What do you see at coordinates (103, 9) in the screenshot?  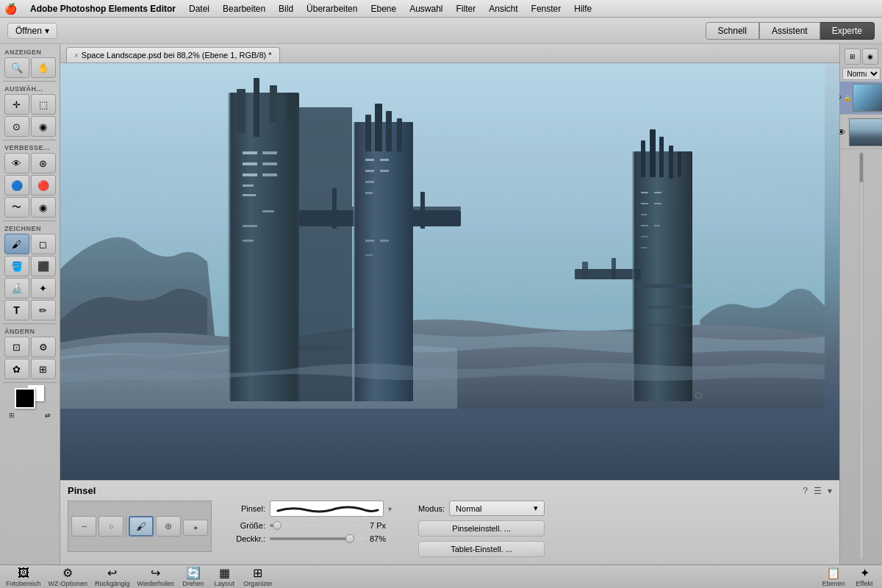 I see `app-name-menu: Adobe Photoshop Elements Editor` at bounding box center [103, 9].